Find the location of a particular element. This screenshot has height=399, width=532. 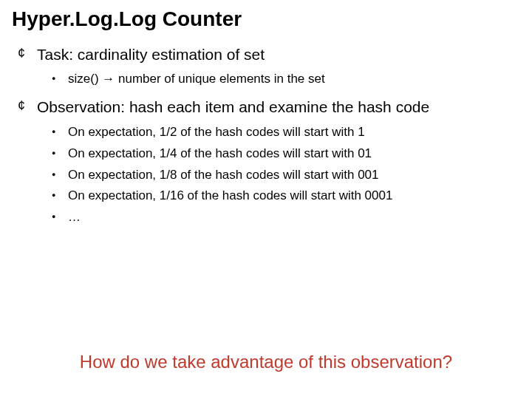

bullet-task: Task: cardinality estimation of set size… is located at coordinates (269, 66).